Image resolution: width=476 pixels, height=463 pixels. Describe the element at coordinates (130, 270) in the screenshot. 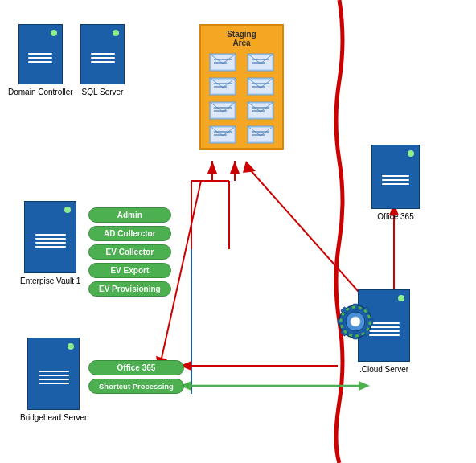

I see `ev-export-button: EV Export` at that location.